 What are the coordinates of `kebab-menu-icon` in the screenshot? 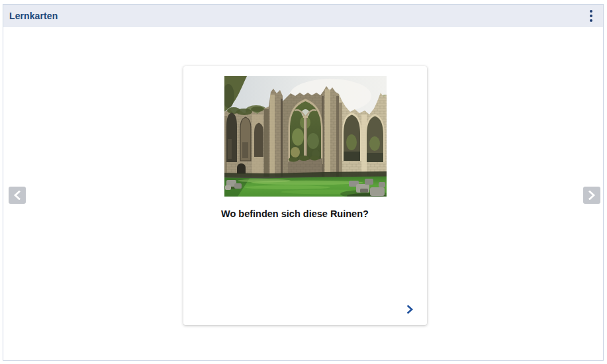 It's located at (591, 16).